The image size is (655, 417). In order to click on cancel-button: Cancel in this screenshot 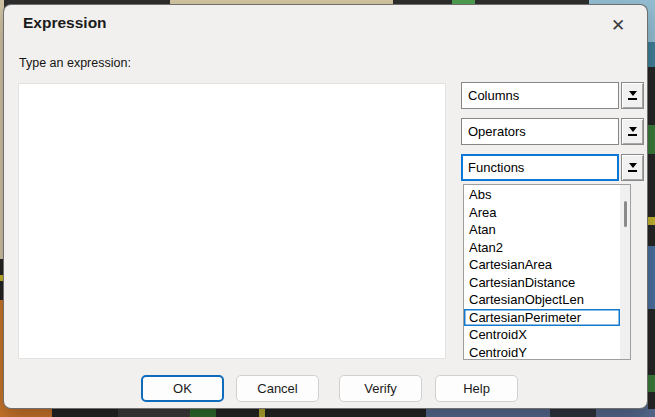, I will do `click(278, 388)`.